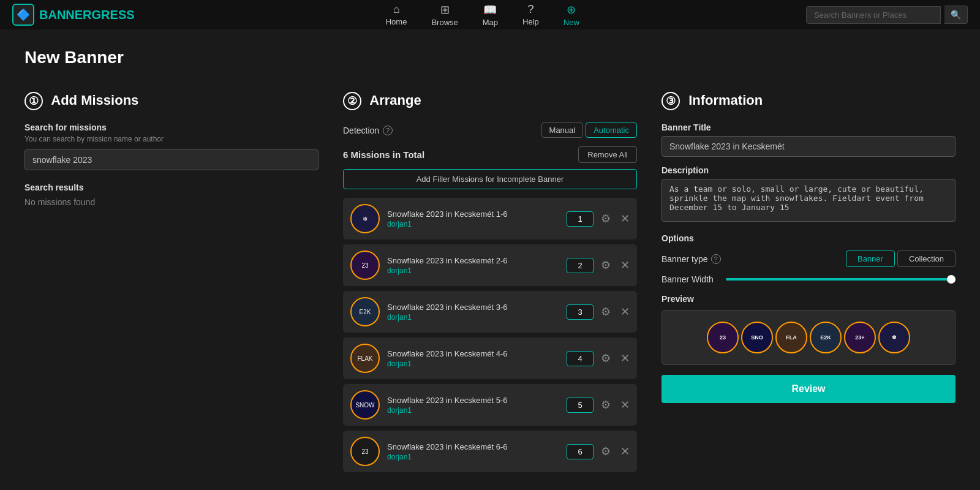 This screenshot has width=980, height=490. What do you see at coordinates (809, 258) in the screenshot?
I see `banner-type-row: Banner type ? Banner Collection` at bounding box center [809, 258].